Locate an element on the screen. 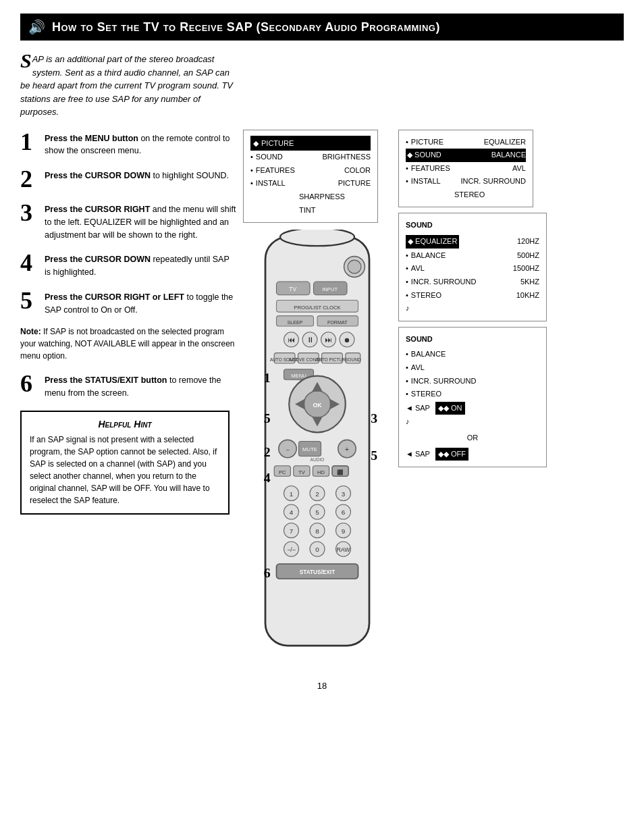 The image size is (644, 834). intro-paragraph: SAP is an additional part of the stereo … is located at coordinates (128, 86).